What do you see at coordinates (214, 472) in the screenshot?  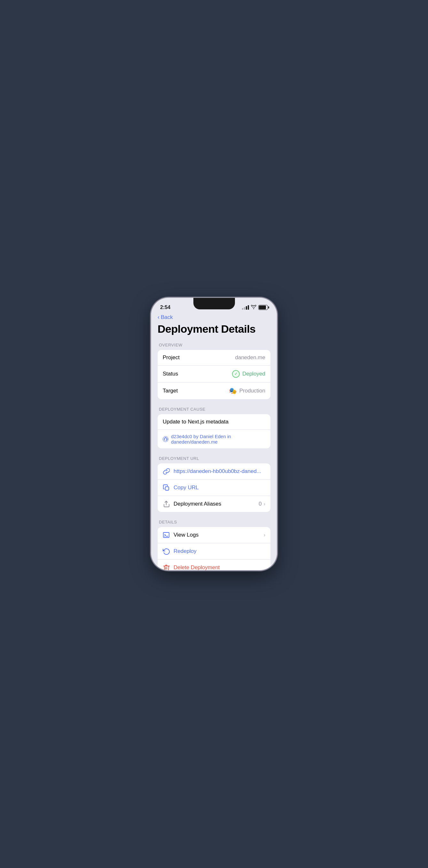 I see `url-link-row: https://daneden-hb00ub0bz-daned...` at bounding box center [214, 472].